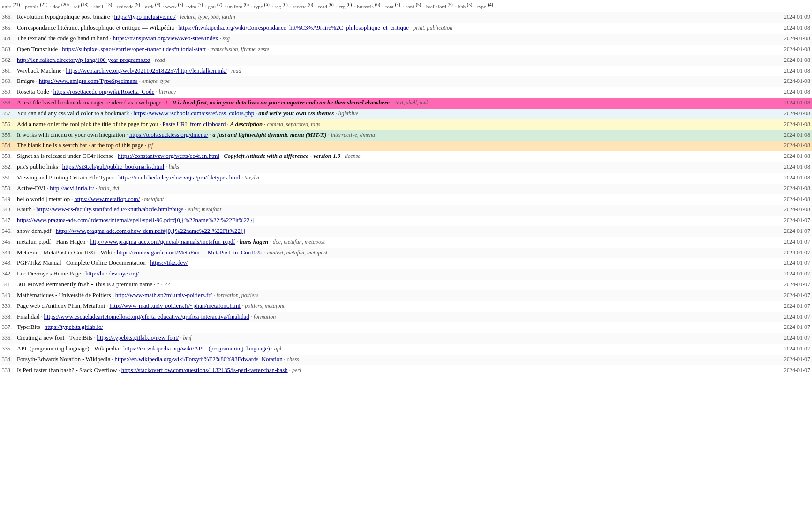  I want to click on tag-item: brailsford (5), so click(440, 7).